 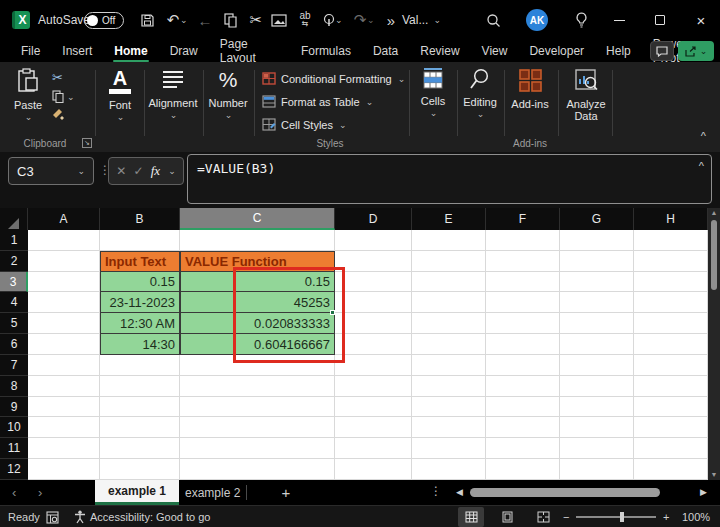 What do you see at coordinates (140, 408) in the screenshot?
I see `cell-B9` at bounding box center [140, 408].